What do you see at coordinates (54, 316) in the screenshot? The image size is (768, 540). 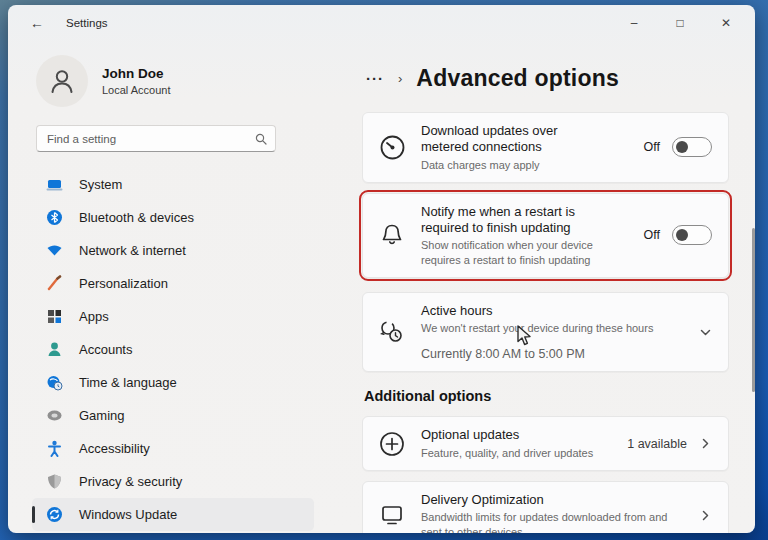 I see `apps-icon` at bounding box center [54, 316].